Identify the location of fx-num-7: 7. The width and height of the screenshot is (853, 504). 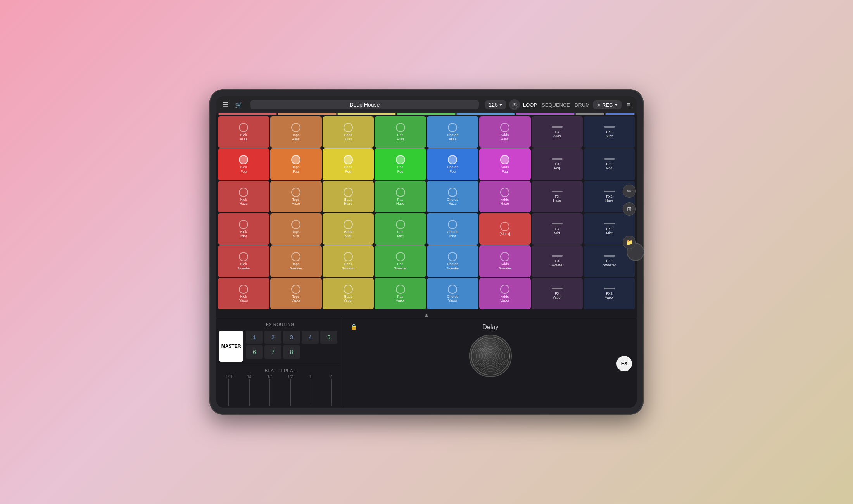
(273, 352).